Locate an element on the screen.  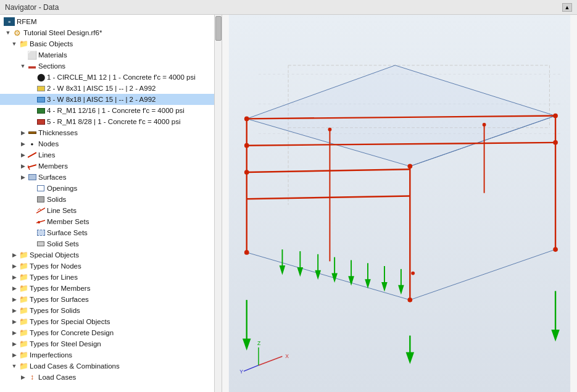
arrow-types-members: ▶ is located at coordinates (14, 288).